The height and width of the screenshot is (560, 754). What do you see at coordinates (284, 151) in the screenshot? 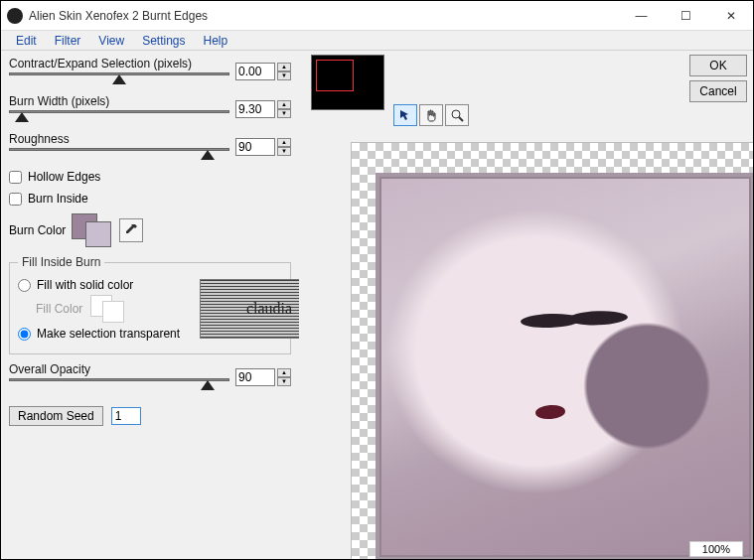
I see `roughness-spin-down: ▼` at bounding box center [284, 151].